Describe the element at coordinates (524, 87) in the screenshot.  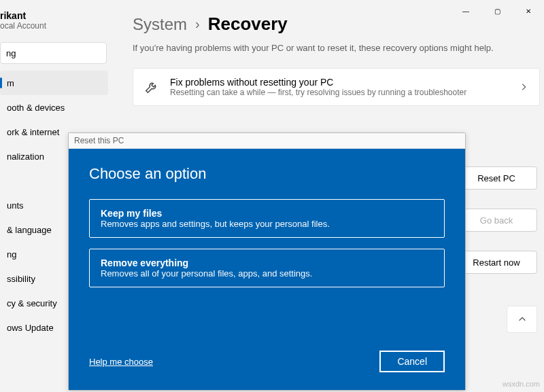
I see `chevron-right-icon` at that location.